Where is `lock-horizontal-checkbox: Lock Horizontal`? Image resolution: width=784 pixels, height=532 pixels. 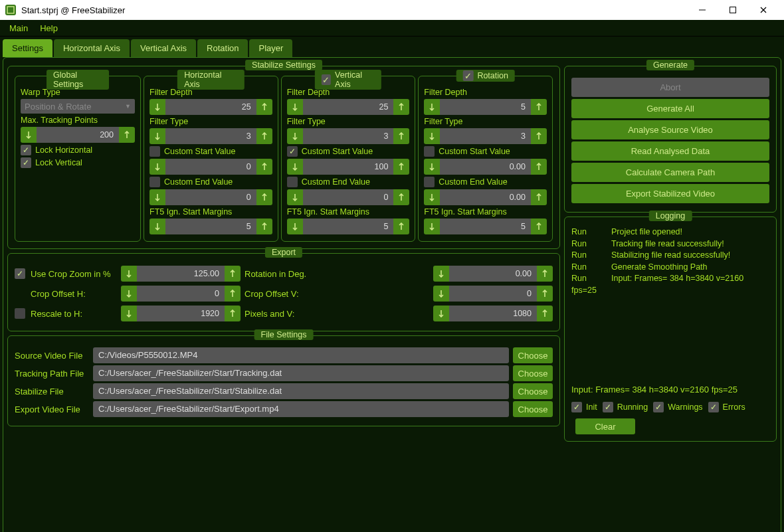 lock-horizontal-checkbox: Lock Horizontal is located at coordinates (78, 150).